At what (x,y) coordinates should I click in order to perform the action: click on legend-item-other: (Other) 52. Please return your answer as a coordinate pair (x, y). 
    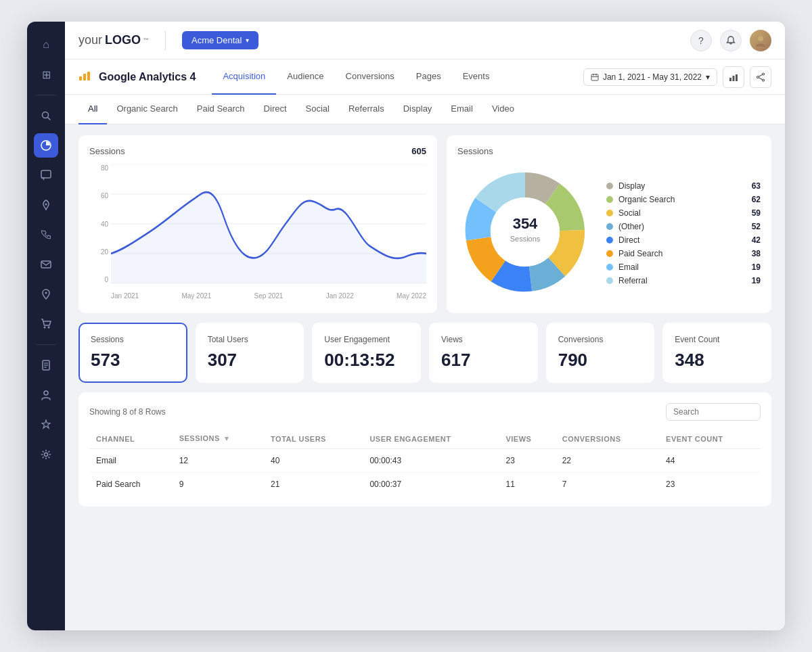
    Looking at the image, I should click on (683, 227).